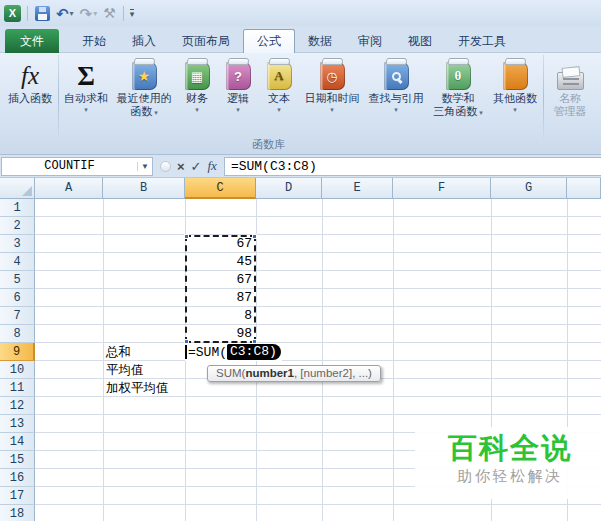 The height and width of the screenshot is (521, 601). What do you see at coordinates (86, 94) in the screenshot?
I see `autosum-button: Σ自动求和▾` at bounding box center [86, 94].